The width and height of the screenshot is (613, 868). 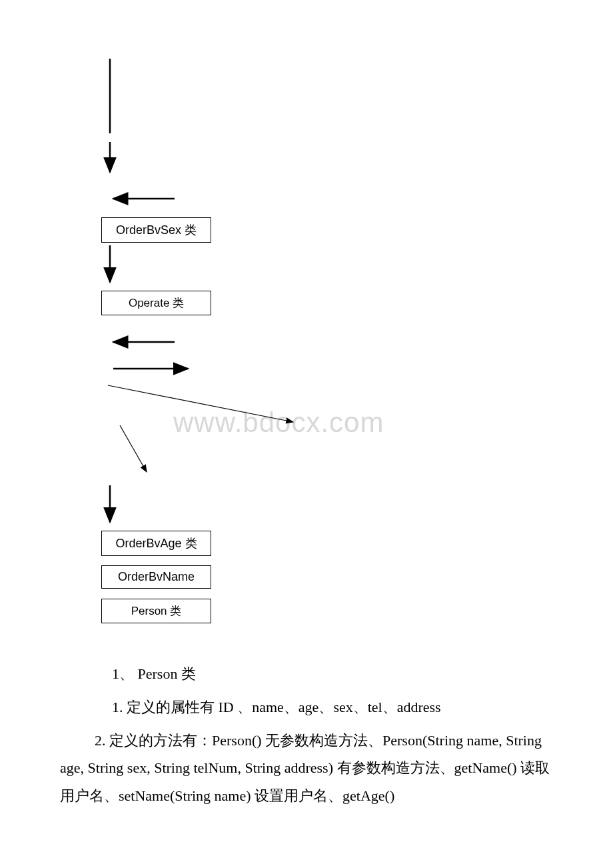 I want to click on text-line-3: 2. 定义的方法有：Person() 无参数构造方法、Person(String…, so click(x=306, y=768).